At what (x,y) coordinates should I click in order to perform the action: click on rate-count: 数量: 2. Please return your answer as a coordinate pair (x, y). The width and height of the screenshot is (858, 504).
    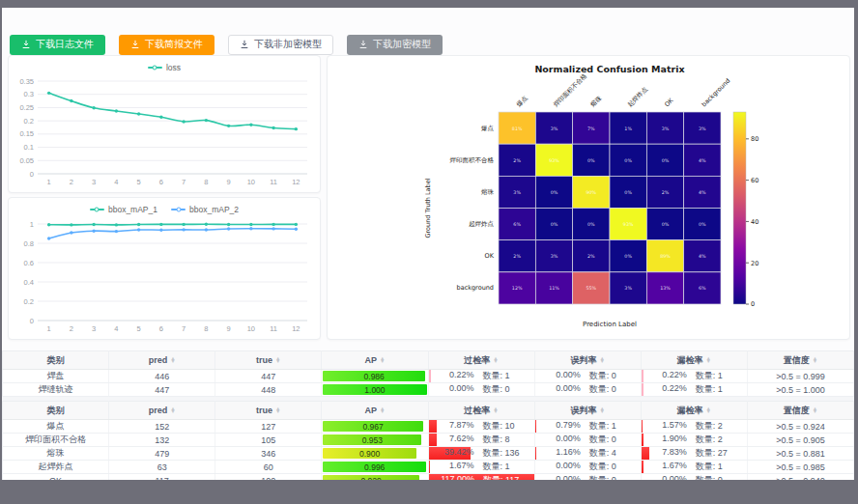
    Looking at the image, I should click on (715, 440).